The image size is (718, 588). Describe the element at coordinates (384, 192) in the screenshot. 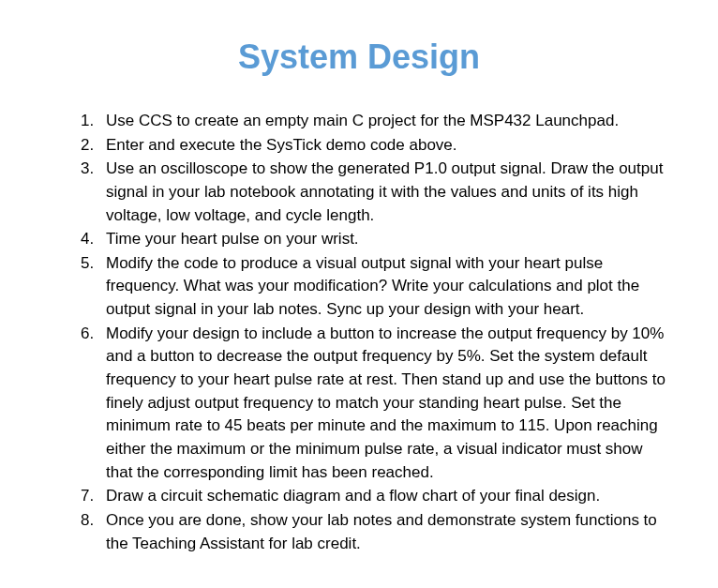

I see `list-item: Use an oscilloscope to show the generate…` at that location.